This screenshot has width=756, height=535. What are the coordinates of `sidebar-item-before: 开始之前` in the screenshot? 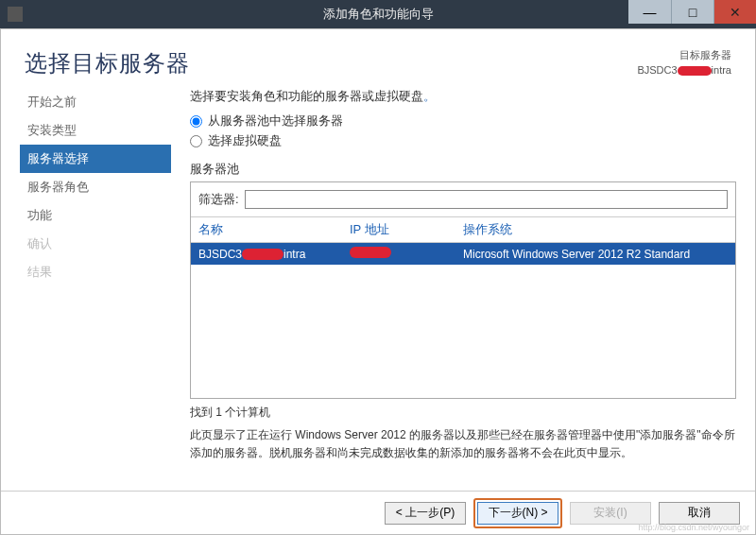 It's located at (95, 102).